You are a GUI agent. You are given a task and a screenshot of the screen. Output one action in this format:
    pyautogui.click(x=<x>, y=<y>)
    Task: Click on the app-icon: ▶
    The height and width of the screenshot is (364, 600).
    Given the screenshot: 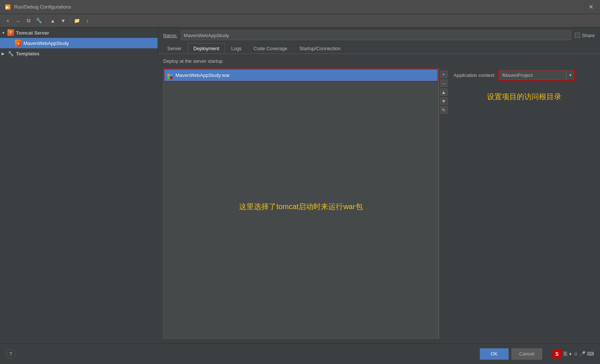 What is the action you would take?
    pyautogui.click(x=8, y=7)
    